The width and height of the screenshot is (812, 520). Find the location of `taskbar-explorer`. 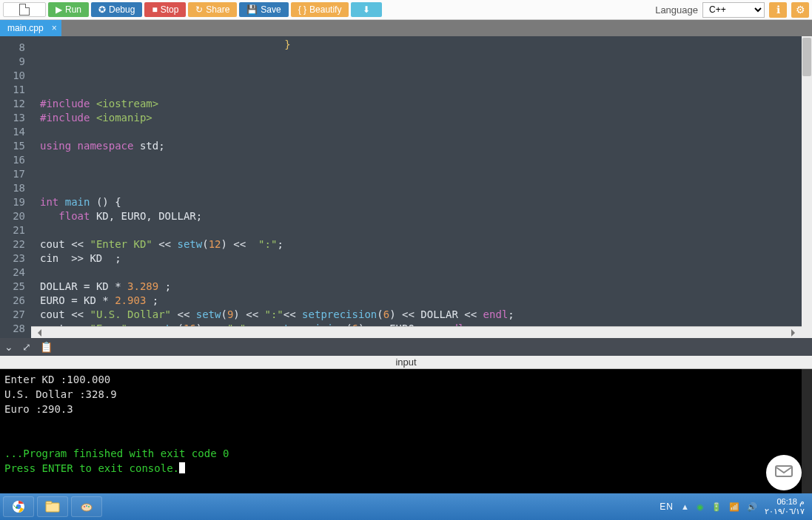

taskbar-explorer is located at coordinates (53, 507).